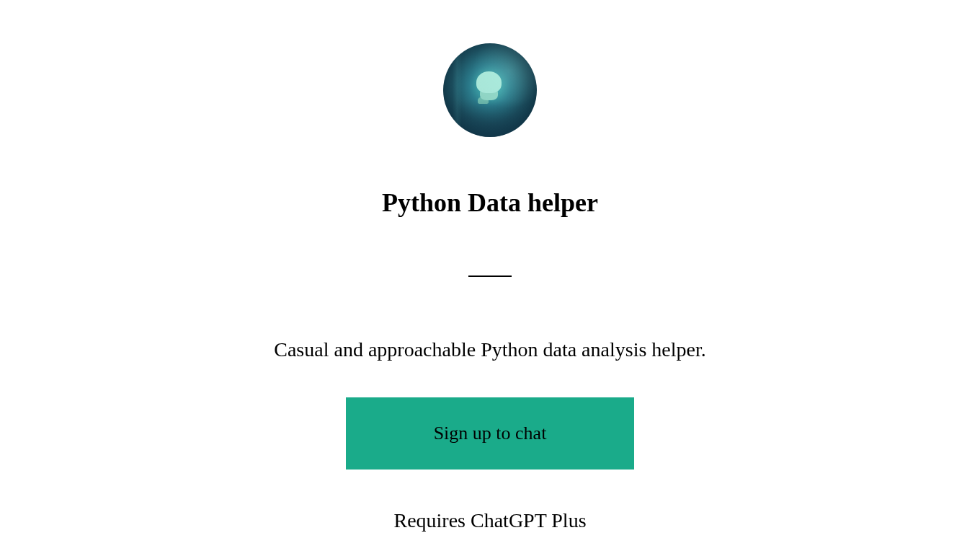 This screenshot has height=551, width=980. I want to click on requires-text: Requires ChatGPT Plus, so click(490, 521).